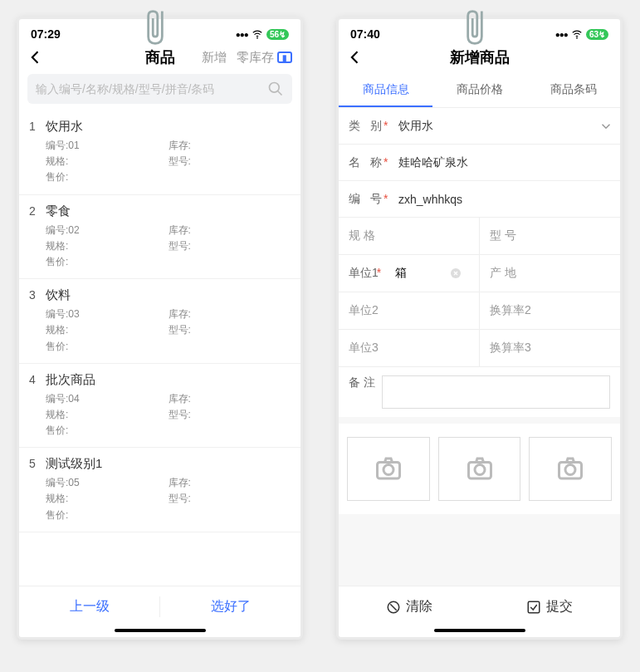  What do you see at coordinates (159, 406) in the screenshot?
I see `list-item: 4 批次商品 编号:04库存: 规格:型号: 售价:` at bounding box center [159, 406].